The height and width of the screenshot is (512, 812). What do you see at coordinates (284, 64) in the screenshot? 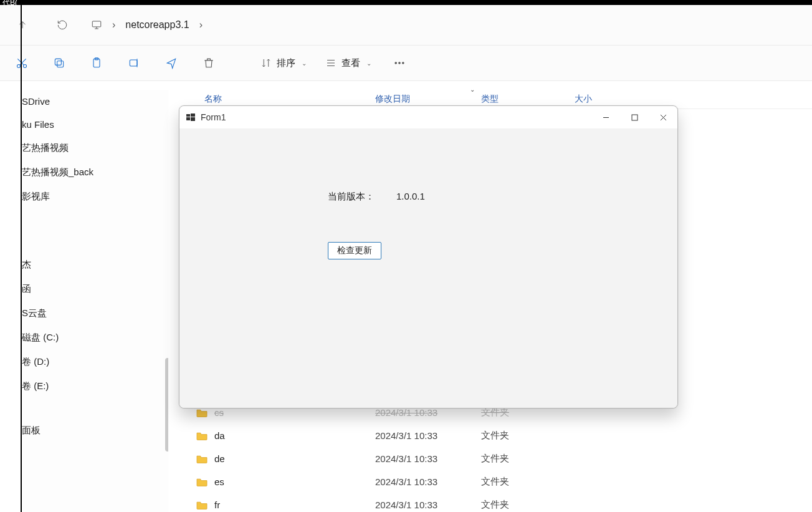
I see `sort-button: 排序 ⌄` at bounding box center [284, 64].